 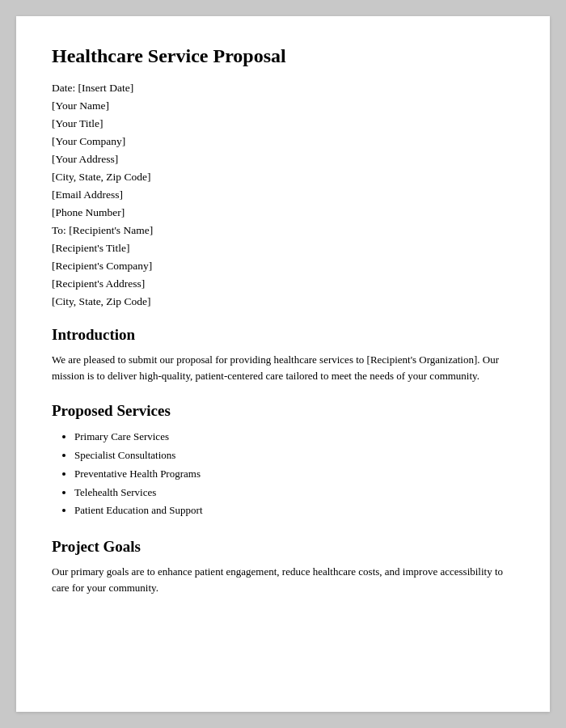 What do you see at coordinates (283, 106) in the screenshot?
I see `meta-your-name: [Your Name]` at bounding box center [283, 106].